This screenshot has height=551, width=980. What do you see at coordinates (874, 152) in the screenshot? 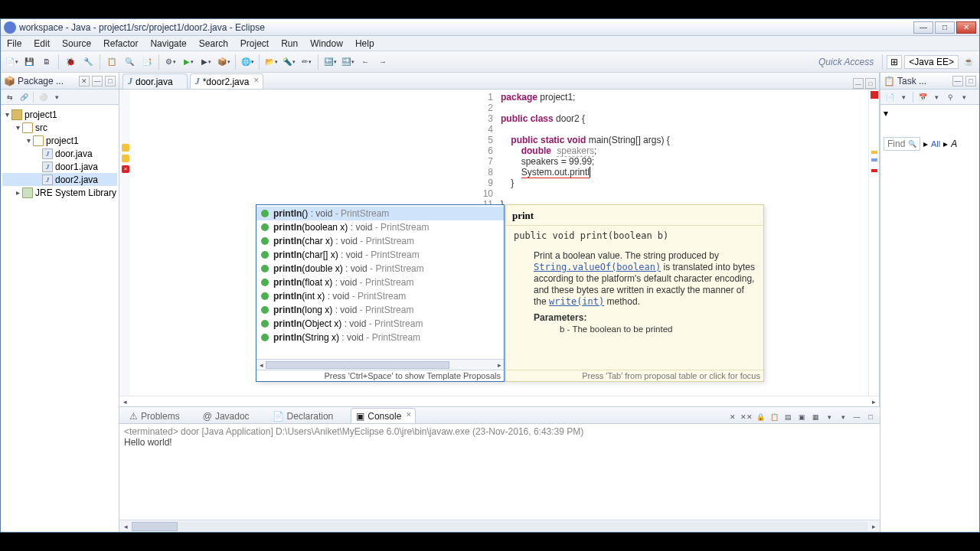
I see `overview-warning-marker` at bounding box center [874, 152].